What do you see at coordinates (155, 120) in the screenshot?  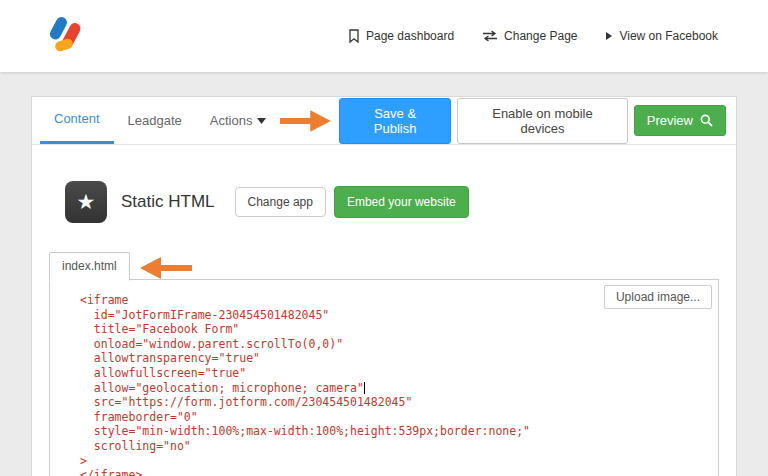 I see `tab-leadgate: Leadgate` at bounding box center [155, 120].